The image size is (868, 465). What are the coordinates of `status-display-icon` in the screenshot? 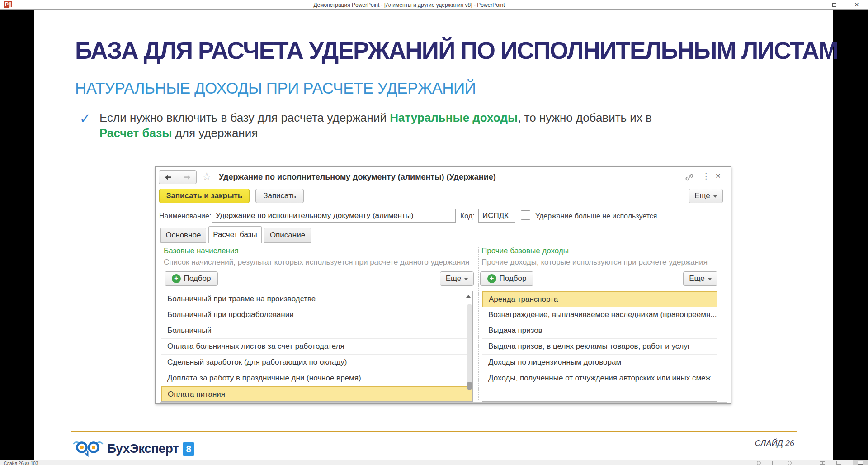 It's located at (860, 463).